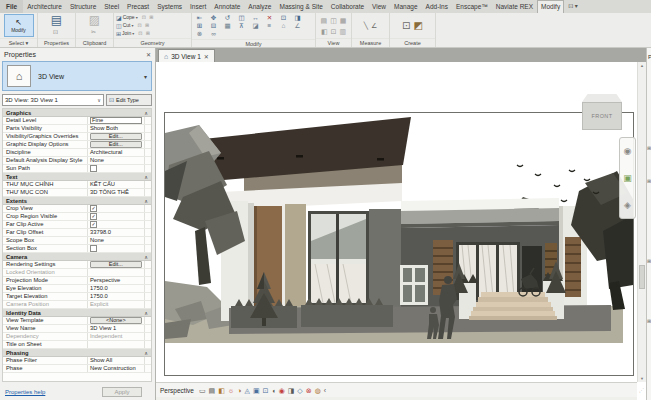 This screenshot has height=400, width=651. I want to click on family-types-icon: ⊡, so click(56, 32).